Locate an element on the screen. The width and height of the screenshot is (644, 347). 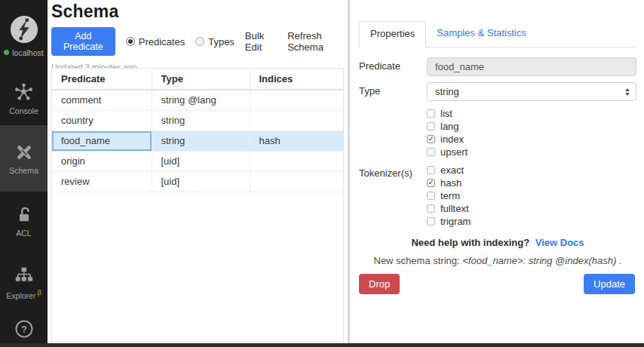
refresh-schema-button: Refresh Schema is located at coordinates (317, 41).